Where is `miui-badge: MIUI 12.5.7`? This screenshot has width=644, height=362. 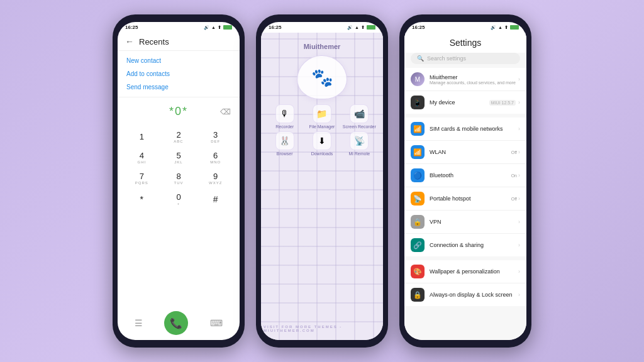
miui-badge: MIUI 12.5.7 is located at coordinates (502, 103).